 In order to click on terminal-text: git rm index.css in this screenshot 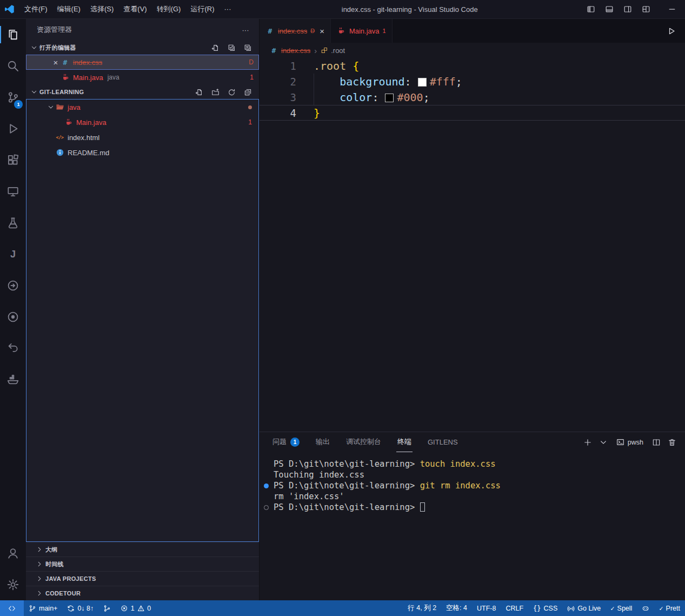, I will do `click(461, 486)`.